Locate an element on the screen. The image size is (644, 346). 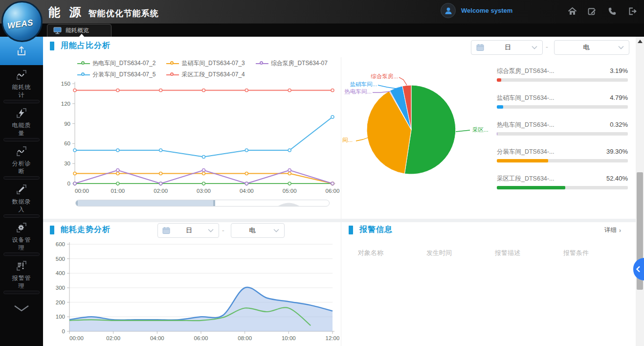
calendar-icon is located at coordinates (480, 47).